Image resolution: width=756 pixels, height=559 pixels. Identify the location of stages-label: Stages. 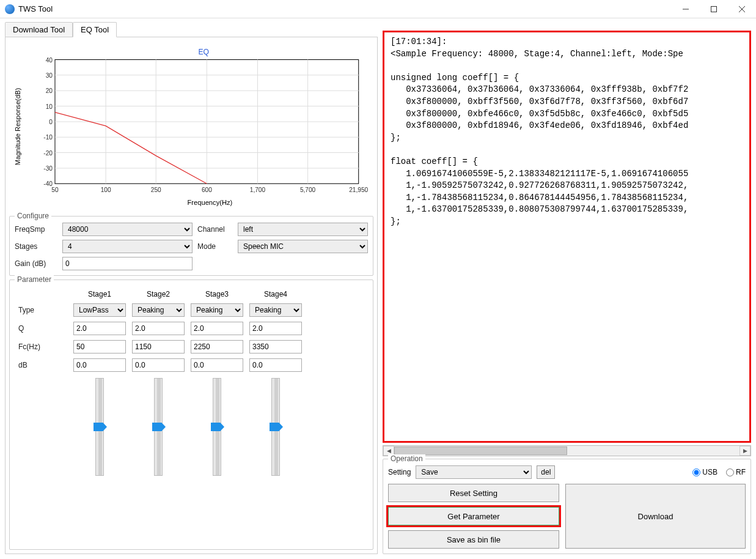
(36, 246).